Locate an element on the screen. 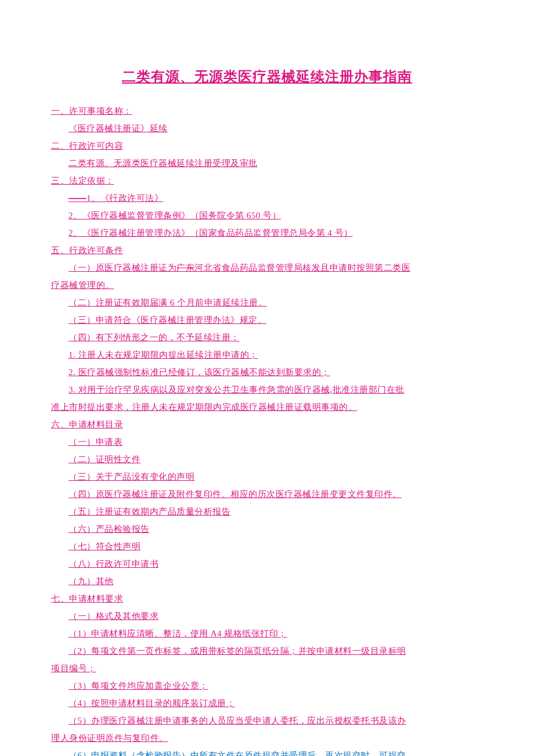 The width and height of the screenshot is (534, 756). section-6-item: （九）其他 is located at coordinates (267, 581).